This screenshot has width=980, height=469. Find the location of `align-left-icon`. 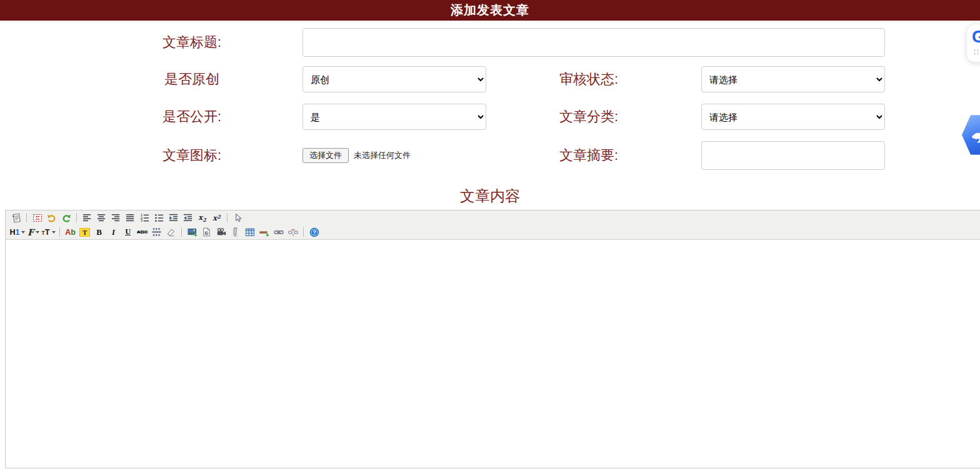

align-left-icon is located at coordinates (88, 217).